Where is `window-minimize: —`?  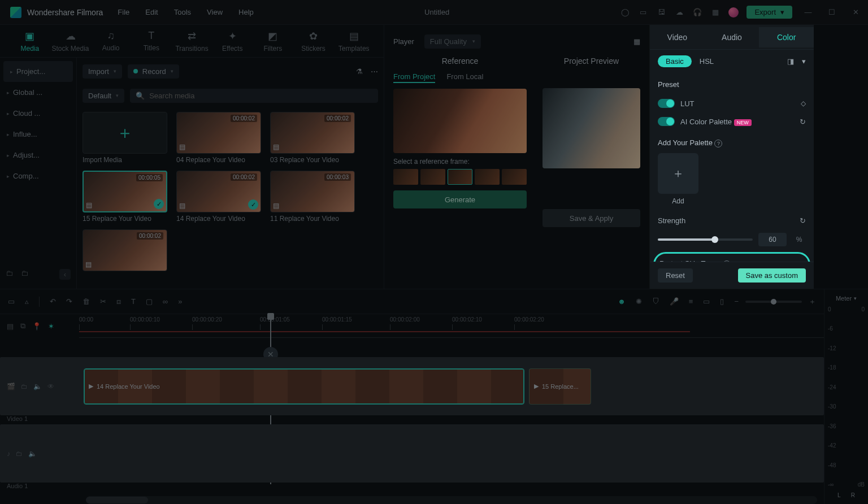
window-minimize: — is located at coordinates (808, 12).